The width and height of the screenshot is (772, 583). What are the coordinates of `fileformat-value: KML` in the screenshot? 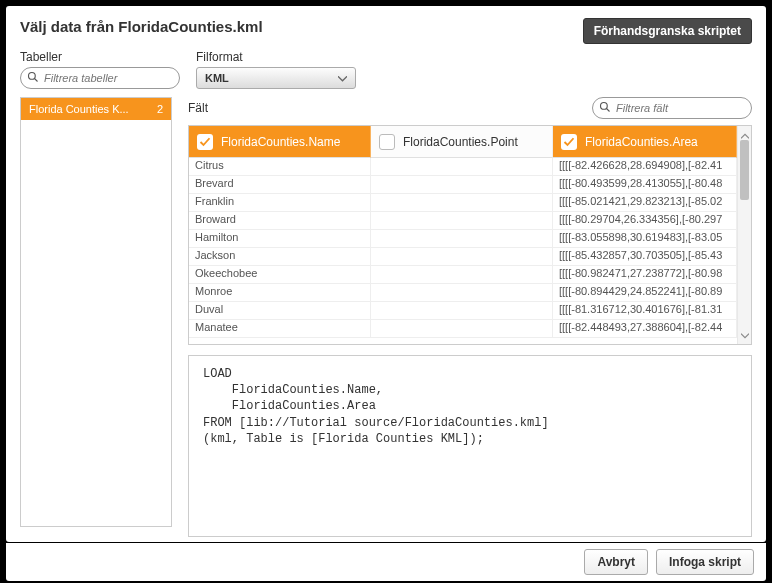 It's located at (217, 78).